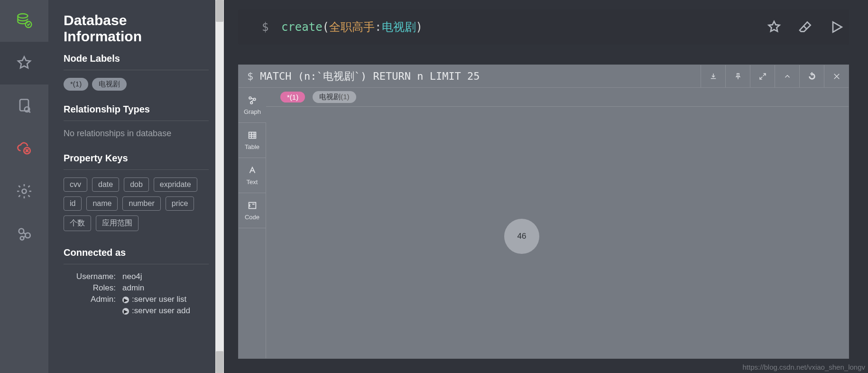  I want to click on editor-bar: $ create(全职高手:电视剧), so click(544, 27).